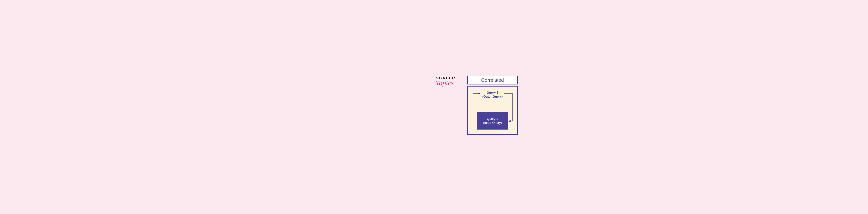 This screenshot has width=868, height=214. What do you see at coordinates (493, 97) in the screenshot?
I see `outer-query-line2: (Outer Query)` at bounding box center [493, 97].